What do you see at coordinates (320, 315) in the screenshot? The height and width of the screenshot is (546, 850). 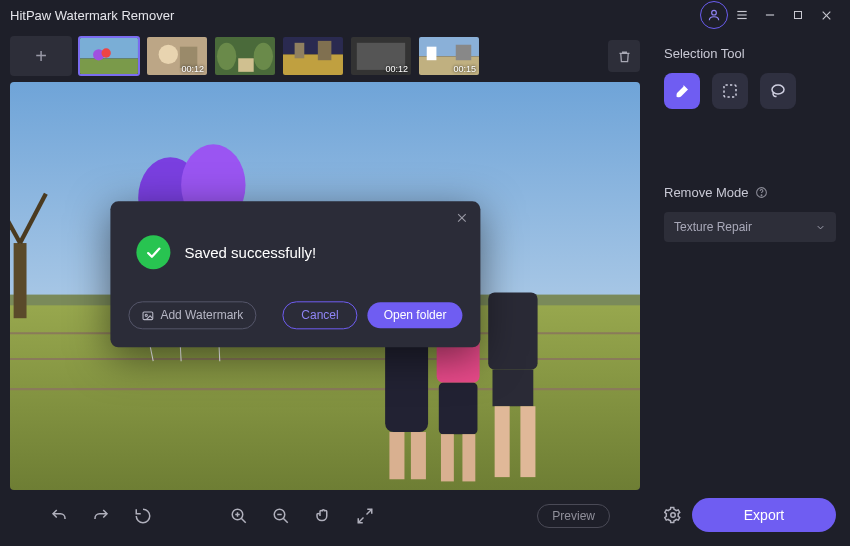 I see `cancel-button: Cancel` at bounding box center [320, 315].